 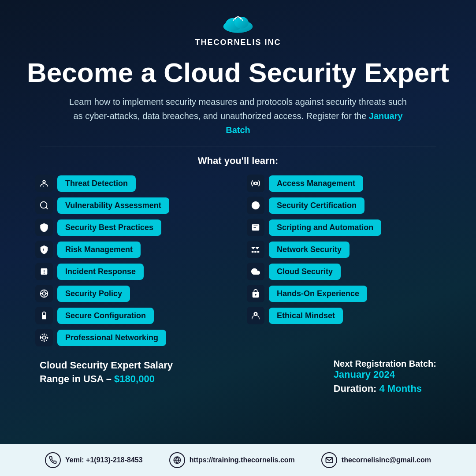 What do you see at coordinates (344, 271) in the screenshot?
I see `list-item: Cloud Security` at bounding box center [344, 271].